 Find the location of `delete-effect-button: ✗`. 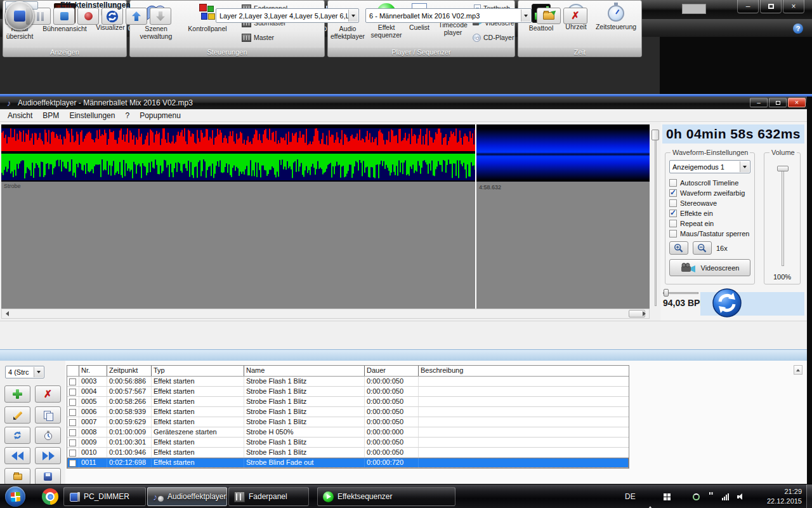

delete-effect-button: ✗ is located at coordinates (48, 394).